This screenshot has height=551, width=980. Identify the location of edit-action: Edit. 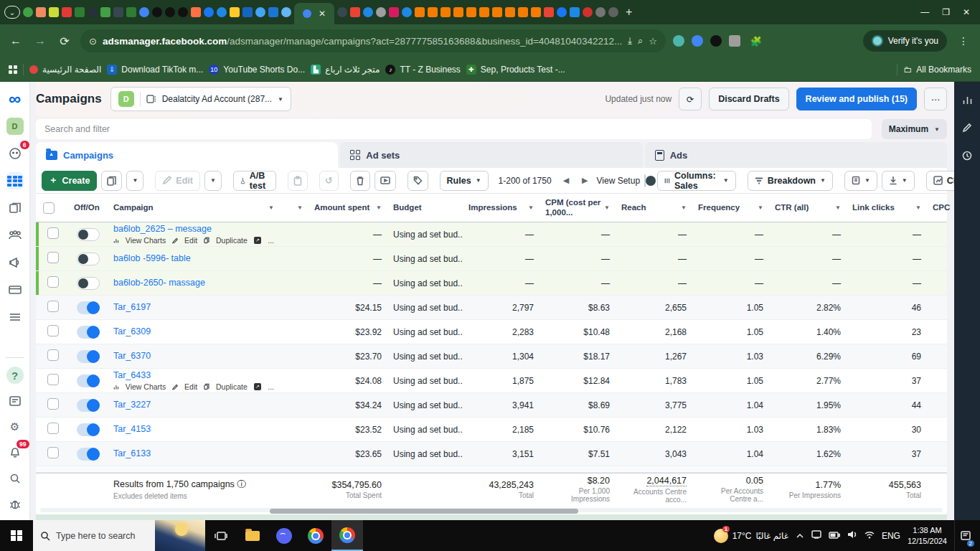
(191, 240).